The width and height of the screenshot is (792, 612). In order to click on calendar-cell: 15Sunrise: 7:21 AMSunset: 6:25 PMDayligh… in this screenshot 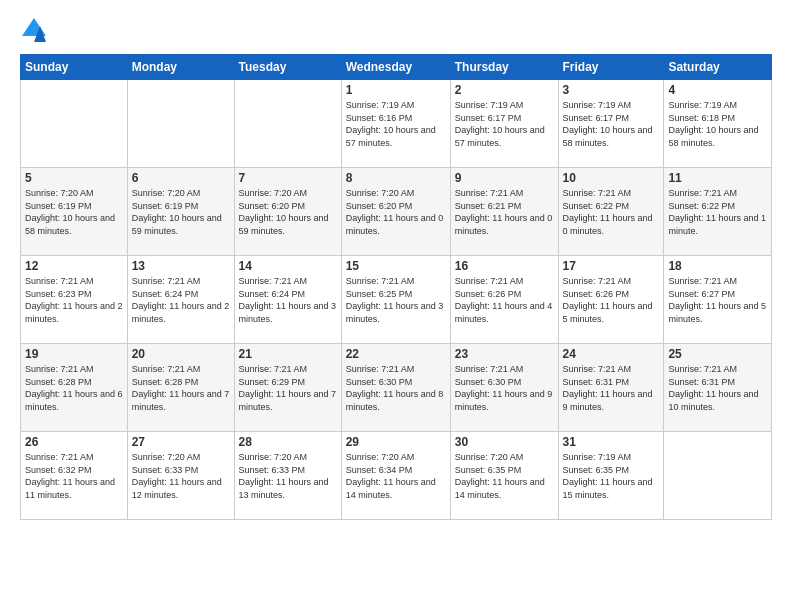, I will do `click(396, 300)`.